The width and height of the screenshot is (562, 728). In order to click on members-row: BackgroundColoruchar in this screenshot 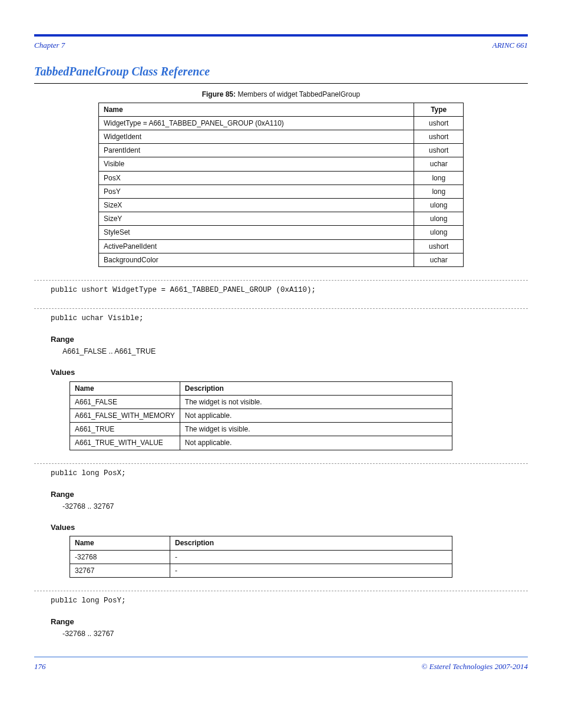, I will do `click(282, 259)`.